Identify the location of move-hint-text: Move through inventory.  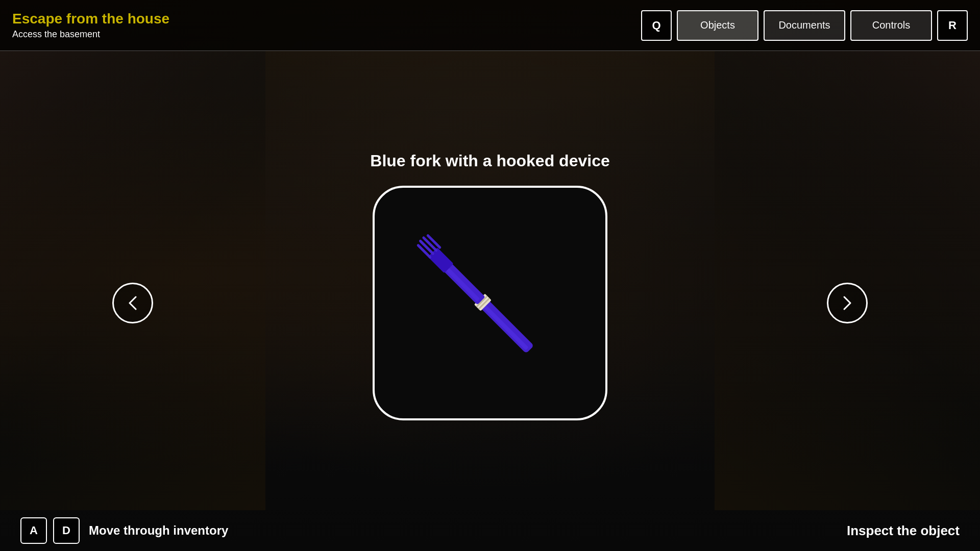
(158, 531).